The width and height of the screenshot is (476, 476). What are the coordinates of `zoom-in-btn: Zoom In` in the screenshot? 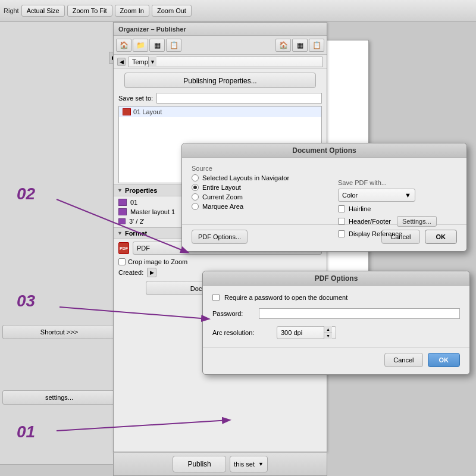 It's located at (132, 11).